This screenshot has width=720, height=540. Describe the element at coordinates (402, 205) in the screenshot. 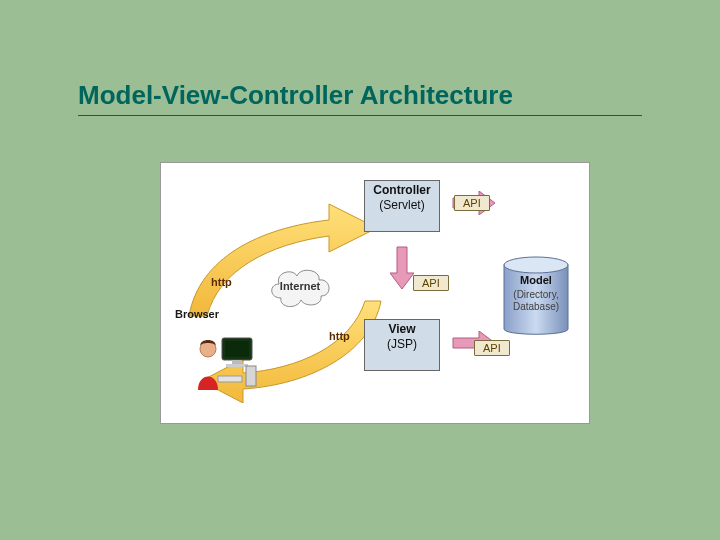

I see `controller-impl: (Servlet)` at that location.